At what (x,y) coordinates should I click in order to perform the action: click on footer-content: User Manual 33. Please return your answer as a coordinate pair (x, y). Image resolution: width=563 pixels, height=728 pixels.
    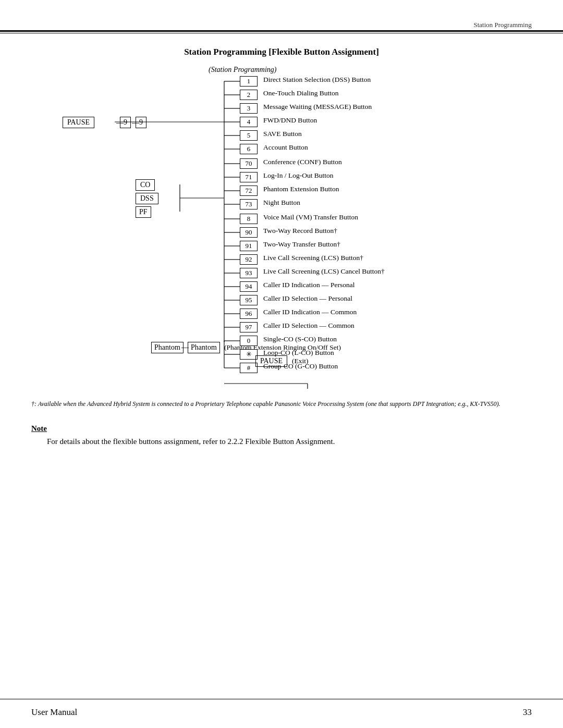
    Looking at the image, I should click on (282, 712).